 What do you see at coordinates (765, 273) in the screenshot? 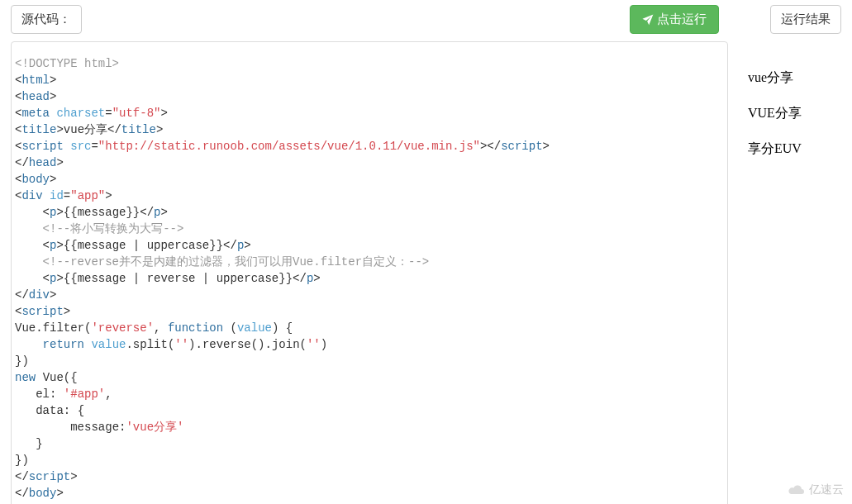
I see `output-panel: vue分享 VUE分享 享分EUV` at bounding box center [765, 273].